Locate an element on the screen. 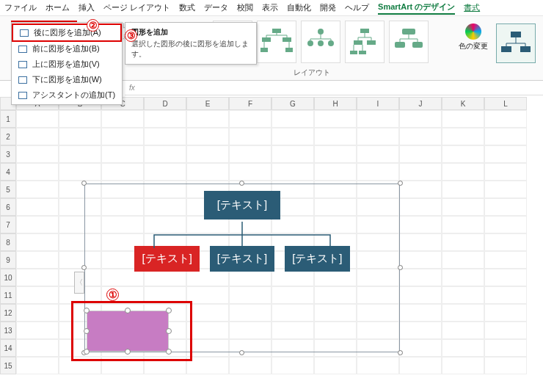 The width and height of the screenshot is (543, 392). tooltip: 図形を追加 選択した図形の後に図形を追加します。 is located at coordinates (191, 43).